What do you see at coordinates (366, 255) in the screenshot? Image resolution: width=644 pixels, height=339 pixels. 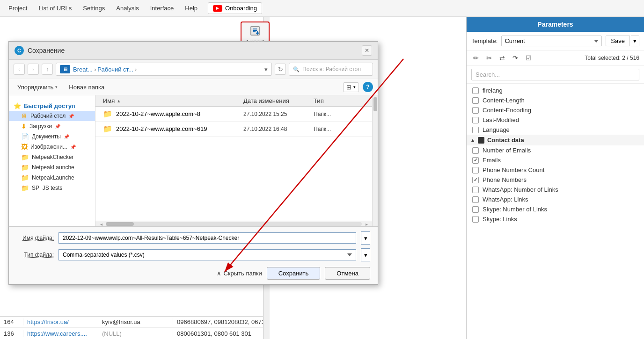 I see `filetype-dropdown-btn: ▾` at bounding box center [366, 255].